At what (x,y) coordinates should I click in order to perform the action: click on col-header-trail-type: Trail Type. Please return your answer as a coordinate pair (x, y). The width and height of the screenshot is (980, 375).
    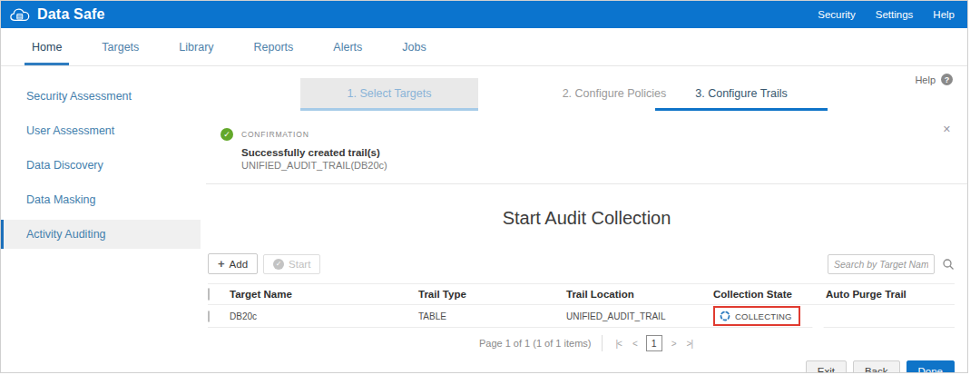
    Looking at the image, I should click on (492, 294).